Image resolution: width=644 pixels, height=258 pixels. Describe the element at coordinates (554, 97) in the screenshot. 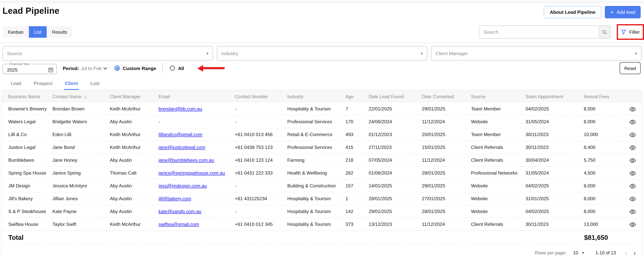

I see `col-sales-appointment: Sales Appointment` at that location.